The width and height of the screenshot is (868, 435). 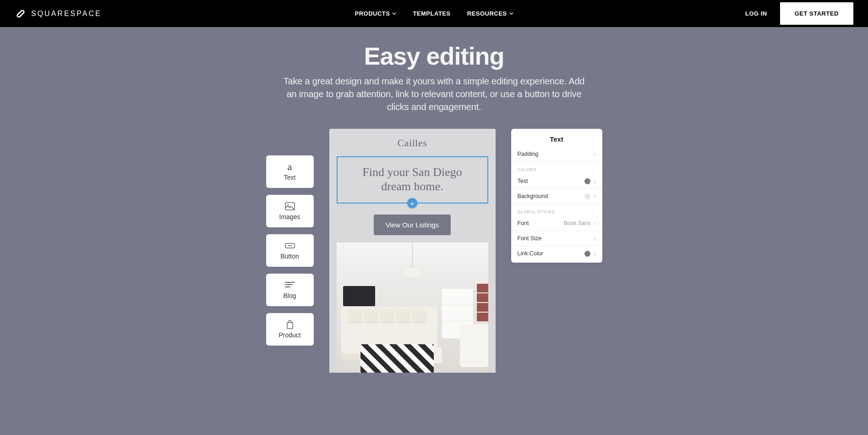 What do you see at coordinates (66, 14) in the screenshot?
I see `brand-name: SQUARESPACE` at bounding box center [66, 14].